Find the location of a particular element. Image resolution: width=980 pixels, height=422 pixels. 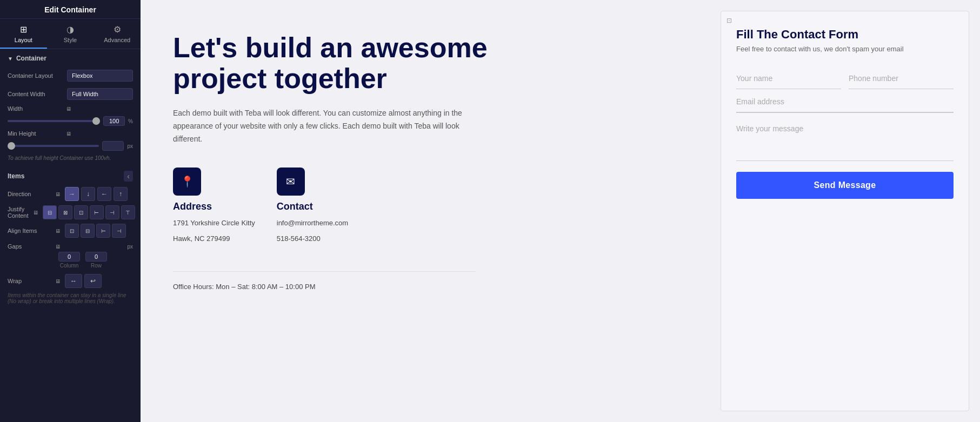

info-cards: 📍 Address 1791 Yorkshire Circle Kitty Ha… is located at coordinates (430, 206).